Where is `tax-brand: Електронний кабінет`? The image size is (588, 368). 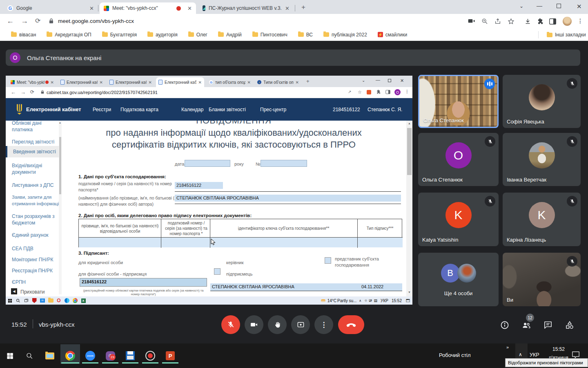 tax-brand: Електронний кабінет is located at coordinates (54, 110).